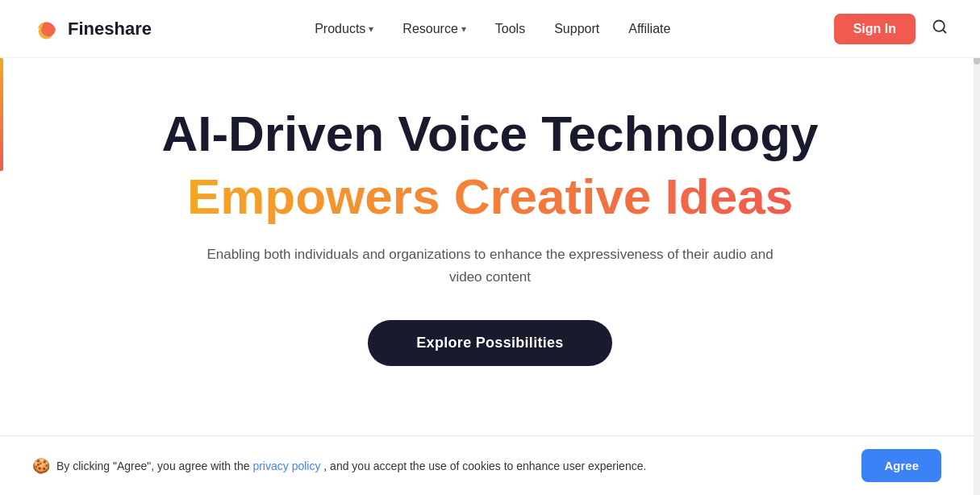 Image resolution: width=980 pixels, height=495 pixels. Describe the element at coordinates (977, 248) in the screenshot. I see `scrollbar` at that location.